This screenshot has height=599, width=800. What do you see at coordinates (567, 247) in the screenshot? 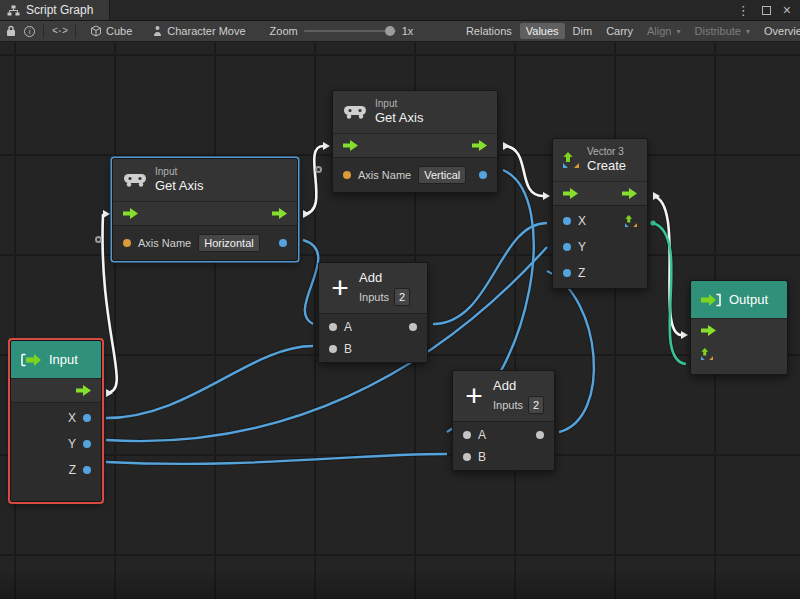
I see `y-in-port` at bounding box center [567, 247].